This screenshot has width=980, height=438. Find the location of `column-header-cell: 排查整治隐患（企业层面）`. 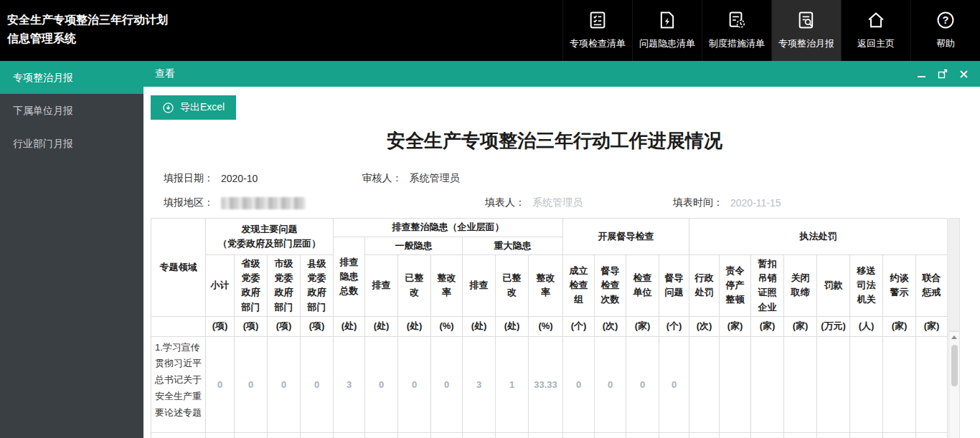

column-header-cell: 排查整治隐患（企业层面） is located at coordinates (448, 228).